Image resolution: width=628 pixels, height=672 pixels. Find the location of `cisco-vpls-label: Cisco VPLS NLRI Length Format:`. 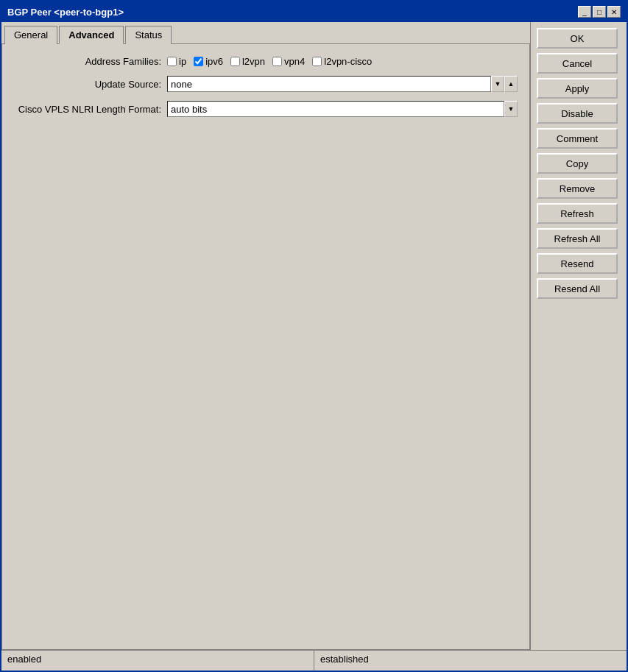

cisco-vpls-label: Cisco VPLS NLRI Length Format: is located at coordinates (88, 109).